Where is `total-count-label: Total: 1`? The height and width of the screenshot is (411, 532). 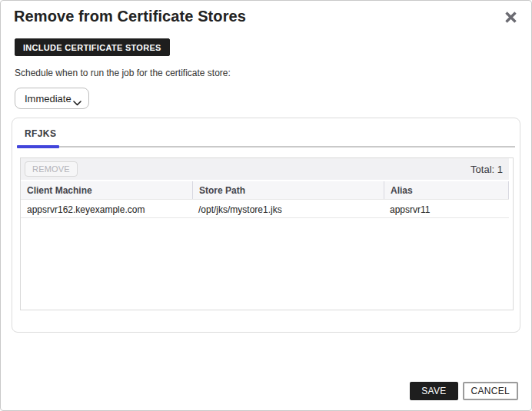 total-count-label: Total: 1 is located at coordinates (487, 169).